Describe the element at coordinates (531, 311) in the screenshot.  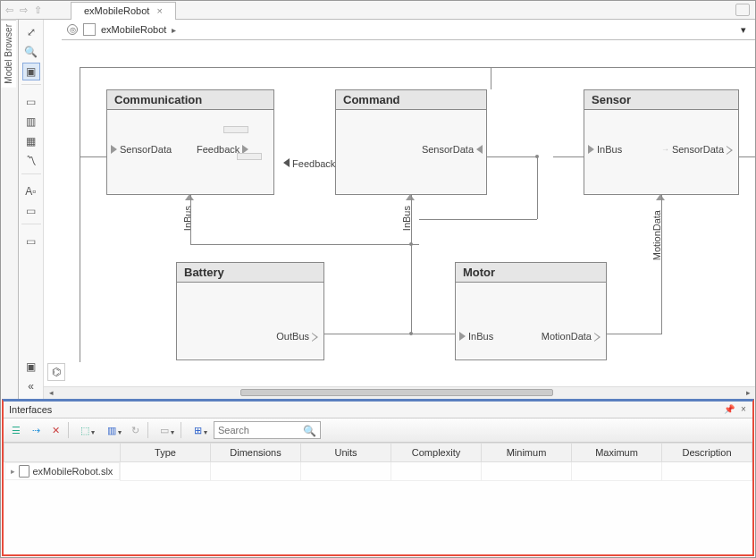
I see `block-motor: Motor InBus MotionData` at that location.